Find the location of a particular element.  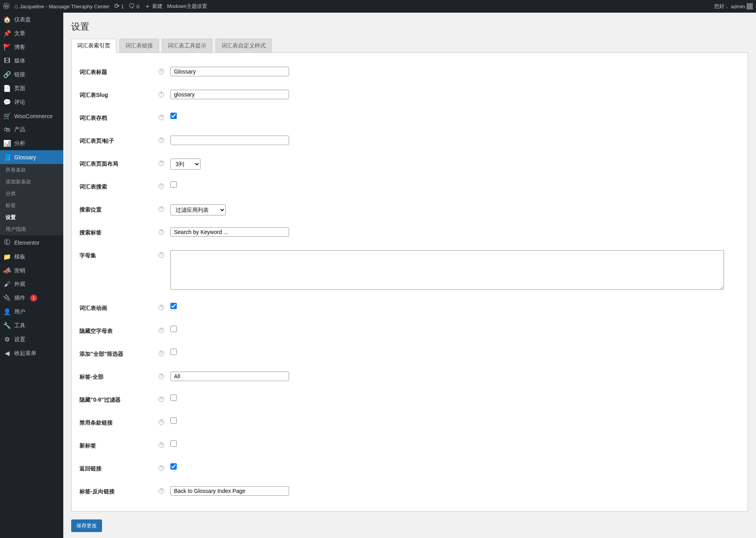

add-all-filter-checkbox is located at coordinates (174, 352).